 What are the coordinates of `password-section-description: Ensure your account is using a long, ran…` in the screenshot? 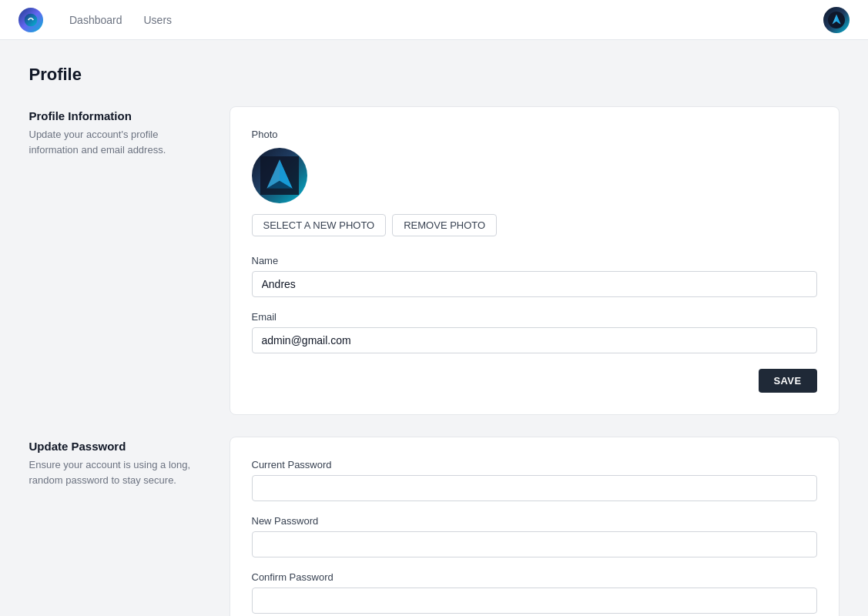 It's located at (114, 473).